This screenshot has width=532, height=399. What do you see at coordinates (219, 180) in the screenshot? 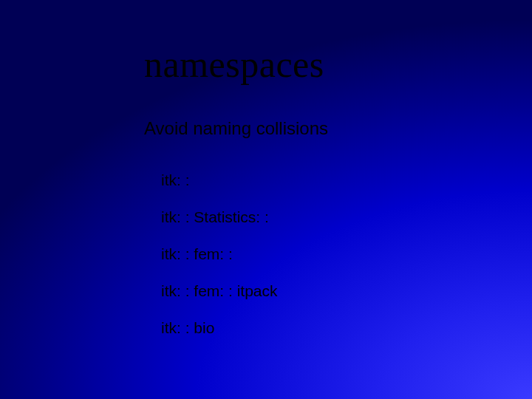
I see `list-item: itk: :` at bounding box center [219, 180].